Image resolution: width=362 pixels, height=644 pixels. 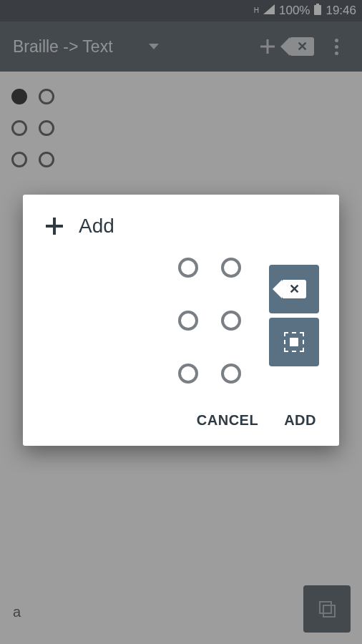 What do you see at coordinates (181, 321) in the screenshot?
I see `dialog-body: ✕` at bounding box center [181, 321].